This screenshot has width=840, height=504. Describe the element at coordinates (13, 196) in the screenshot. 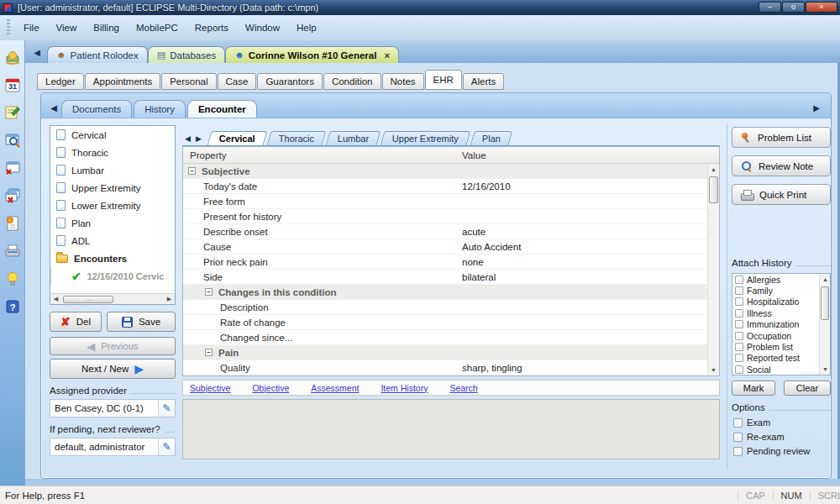

I see `close-all-windows-icon` at that location.